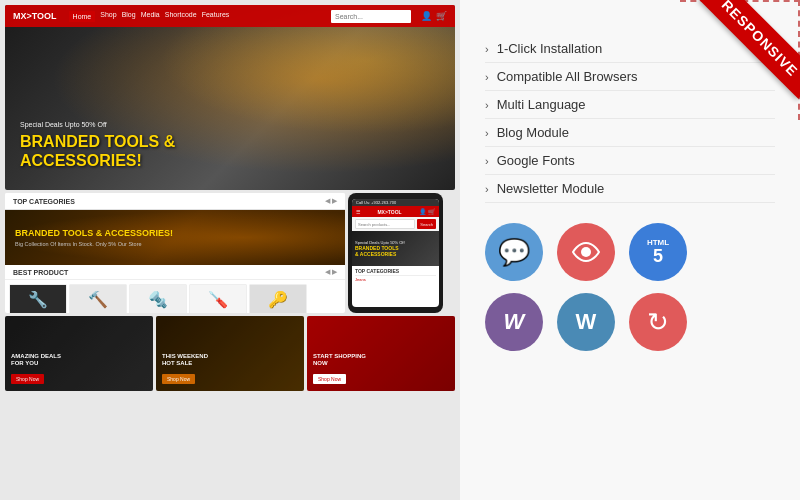 This screenshot has height=500, width=800. Describe the element at coordinates (36, 360) in the screenshot. I see `banner-label: AMAZING DEALSFOR YOU` at that location.